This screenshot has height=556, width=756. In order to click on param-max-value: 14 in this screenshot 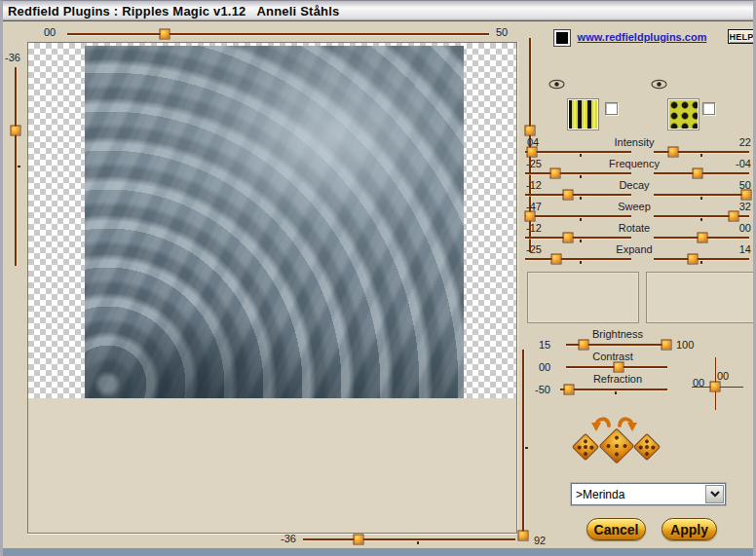, I will do `click(745, 249)`.